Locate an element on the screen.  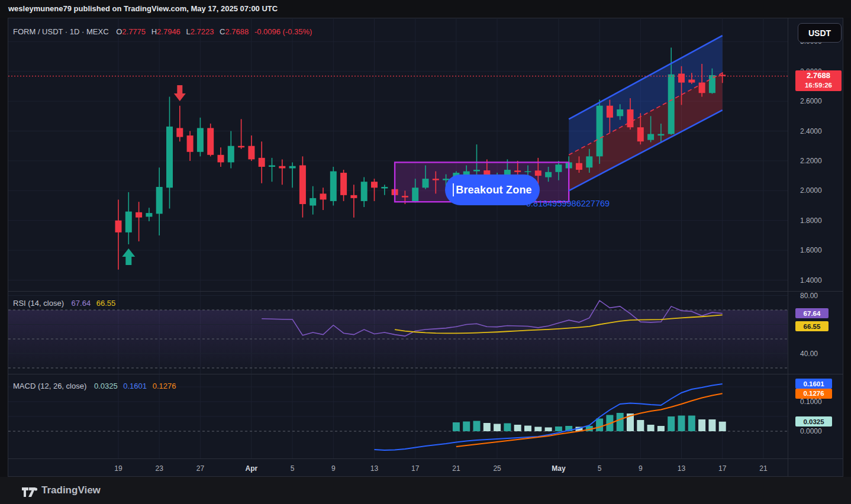
bar-countdown: 16:59:26 is located at coordinates (818, 85).